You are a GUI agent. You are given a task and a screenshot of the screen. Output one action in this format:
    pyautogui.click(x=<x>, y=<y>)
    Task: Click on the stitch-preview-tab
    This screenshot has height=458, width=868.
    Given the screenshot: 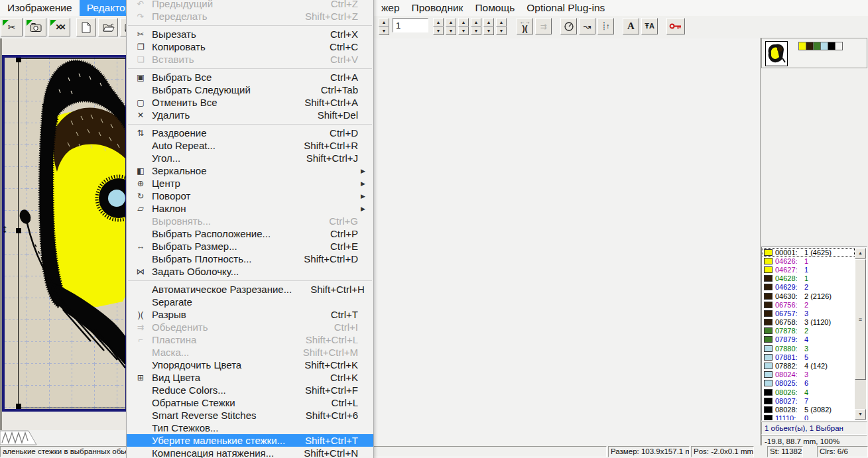 What is the action you would take?
    pyautogui.click(x=21, y=437)
    